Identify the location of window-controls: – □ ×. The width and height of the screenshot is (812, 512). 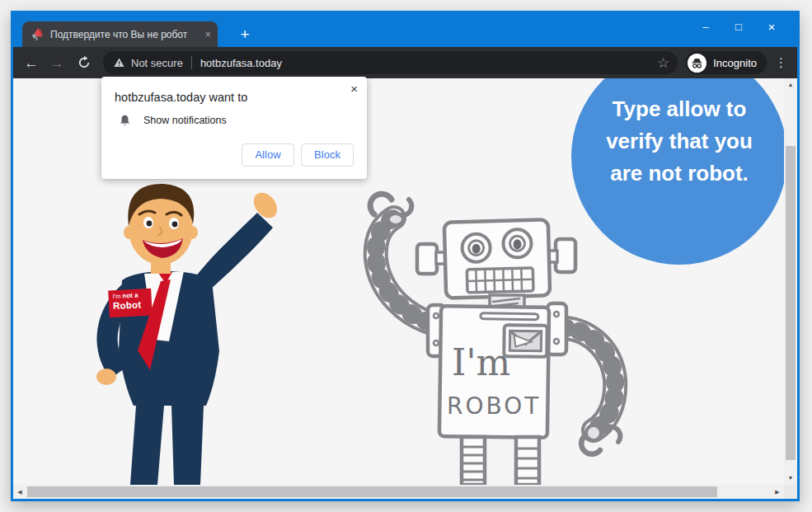
(739, 27).